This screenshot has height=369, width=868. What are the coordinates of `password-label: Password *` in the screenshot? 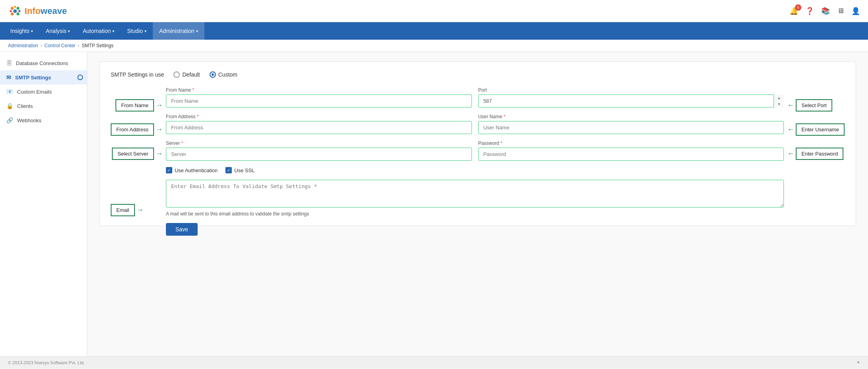 It's located at (631, 143).